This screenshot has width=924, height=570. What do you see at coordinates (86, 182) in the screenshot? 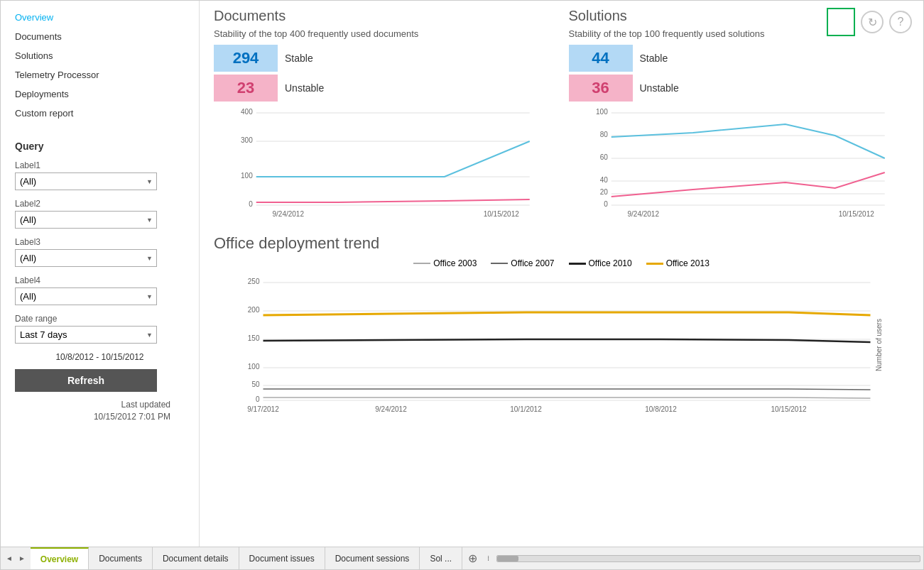
I see `label1-select-wrapper: (All)` at bounding box center [86, 182].